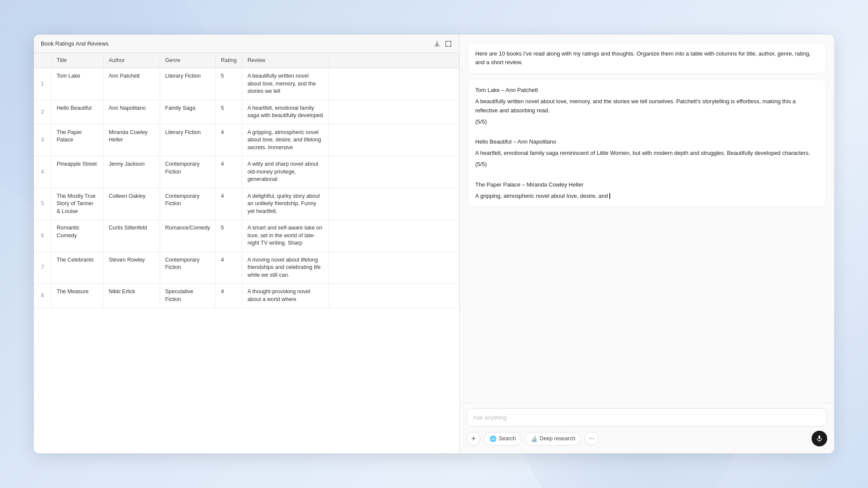 The width and height of the screenshot is (868, 488). Describe the element at coordinates (286, 112) in the screenshot. I see `cell-review: A heartfelt, emotional family saga with …` at that location.